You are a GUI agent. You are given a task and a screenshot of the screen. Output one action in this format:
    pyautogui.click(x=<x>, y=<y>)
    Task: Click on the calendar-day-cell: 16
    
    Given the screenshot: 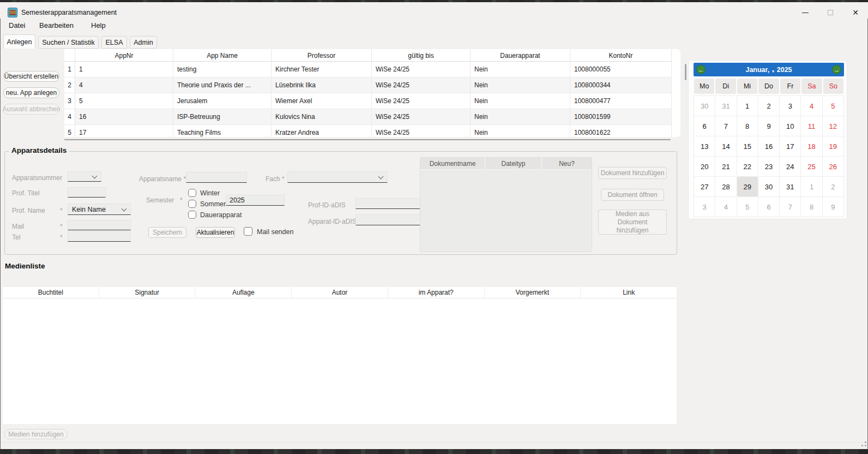 What is the action you would take?
    pyautogui.click(x=769, y=146)
    